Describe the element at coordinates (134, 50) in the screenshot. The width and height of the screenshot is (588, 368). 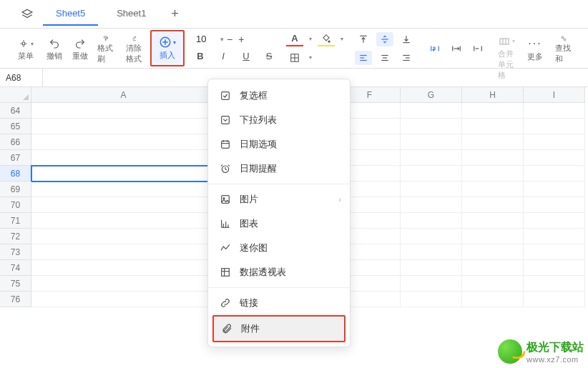
I see `clear-format-button: 清除格式` at that location.